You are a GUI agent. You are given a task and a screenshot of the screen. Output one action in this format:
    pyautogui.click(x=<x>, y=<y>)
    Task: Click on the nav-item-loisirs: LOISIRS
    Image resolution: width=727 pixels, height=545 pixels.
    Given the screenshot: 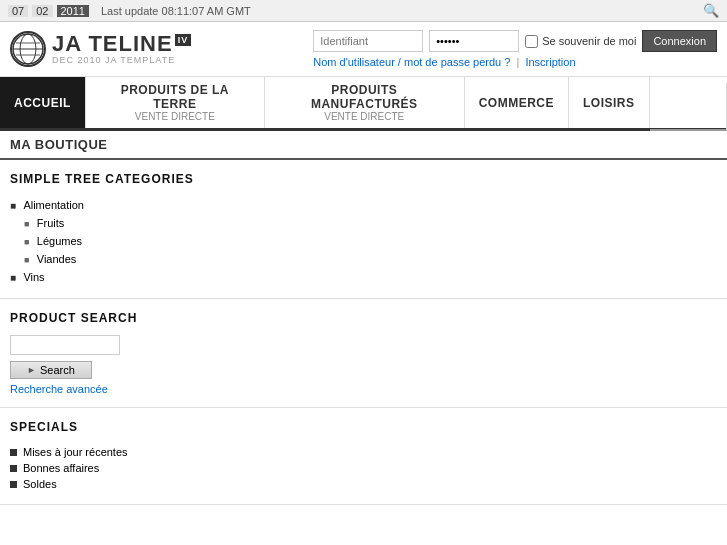 What is the action you would take?
    pyautogui.click(x=610, y=102)
    